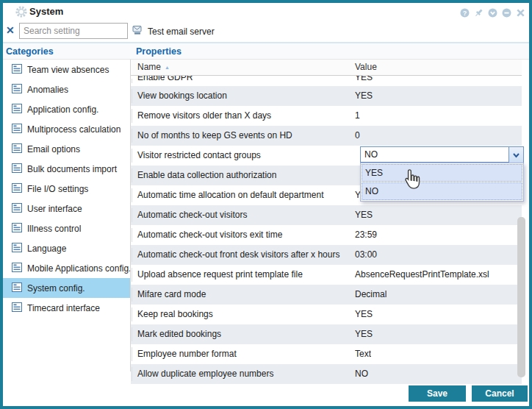  I want to click on pin-icon, so click(479, 13).